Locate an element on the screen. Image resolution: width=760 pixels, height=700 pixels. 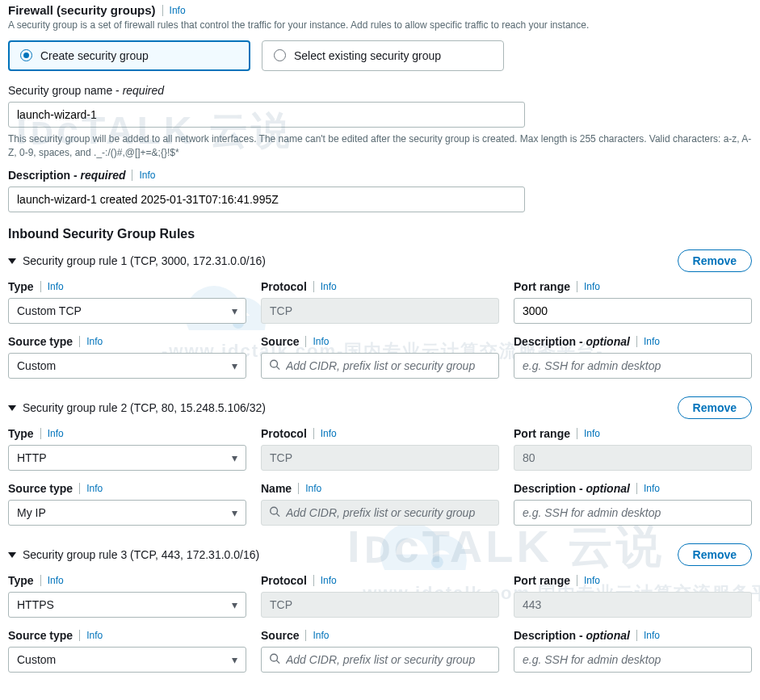
rule-title: Security group rule 3 (TCP, 443, 172.31.… is located at coordinates (141, 555).